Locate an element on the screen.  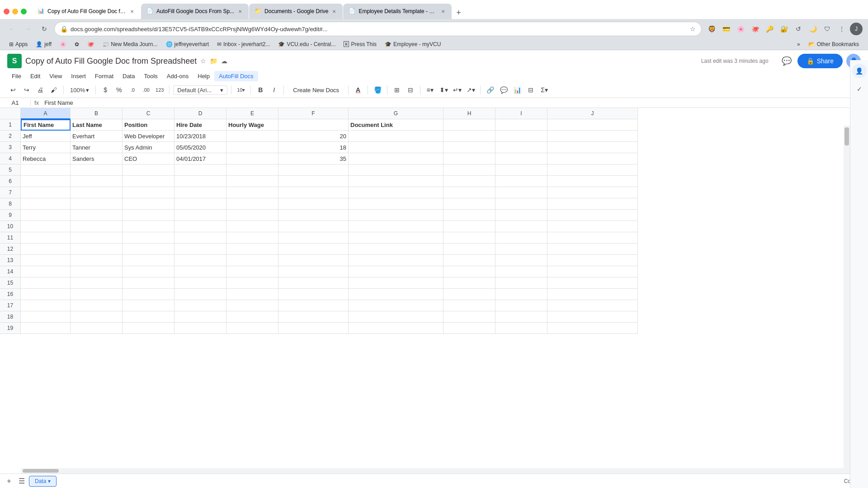
cell-8-B is located at coordinates (97, 204).